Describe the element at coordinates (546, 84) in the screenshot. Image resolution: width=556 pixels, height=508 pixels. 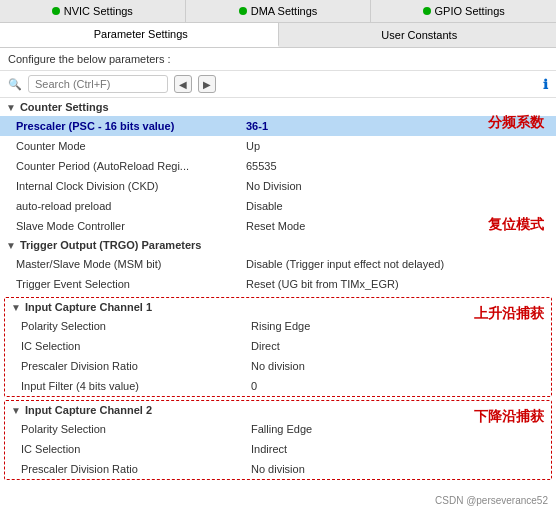
I see `info-icon: ℹ` at that location.